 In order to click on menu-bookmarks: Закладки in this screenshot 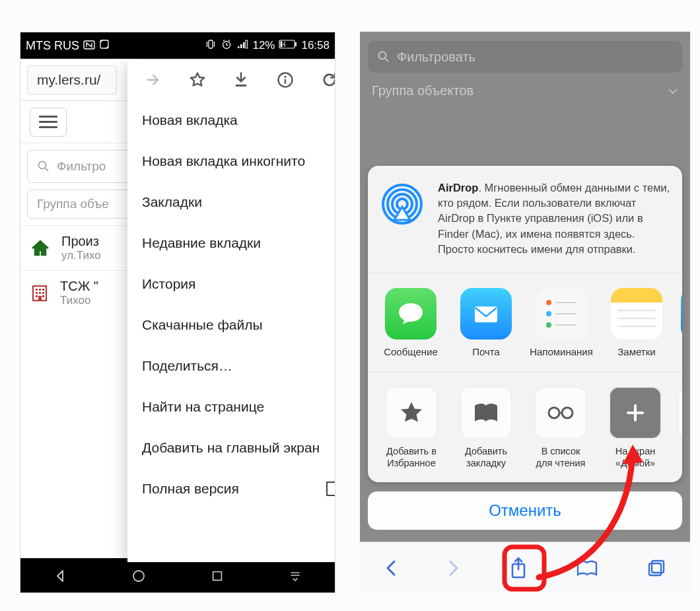, I will do `click(231, 202)`.